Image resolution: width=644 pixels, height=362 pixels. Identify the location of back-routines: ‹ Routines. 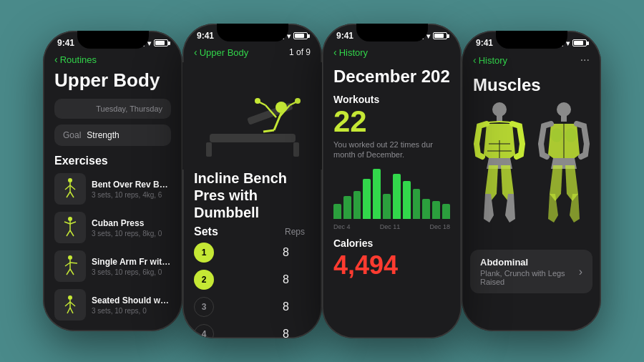
(76, 59).